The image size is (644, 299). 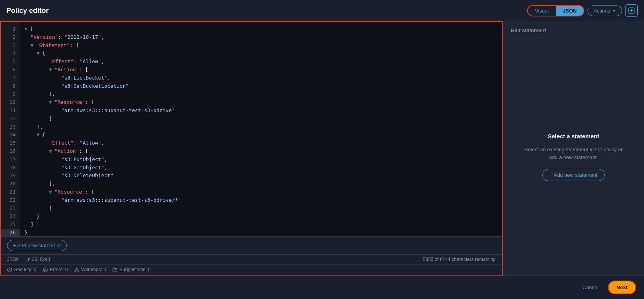 What do you see at coordinates (574, 136) in the screenshot?
I see `select-statement-title: Select a statement` at bounding box center [574, 136].